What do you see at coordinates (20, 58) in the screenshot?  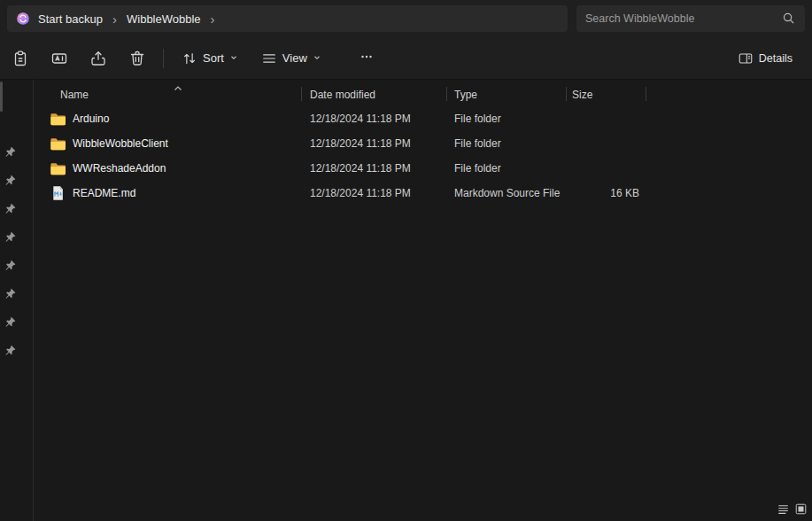 I see `paste-icon` at bounding box center [20, 58].